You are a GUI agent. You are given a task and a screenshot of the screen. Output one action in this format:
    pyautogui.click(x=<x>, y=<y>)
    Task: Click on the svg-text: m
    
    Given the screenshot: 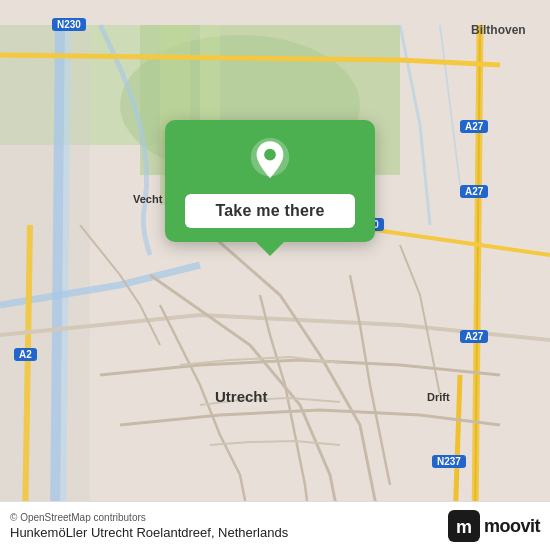 What is the action you would take?
    pyautogui.click(x=464, y=527)
    